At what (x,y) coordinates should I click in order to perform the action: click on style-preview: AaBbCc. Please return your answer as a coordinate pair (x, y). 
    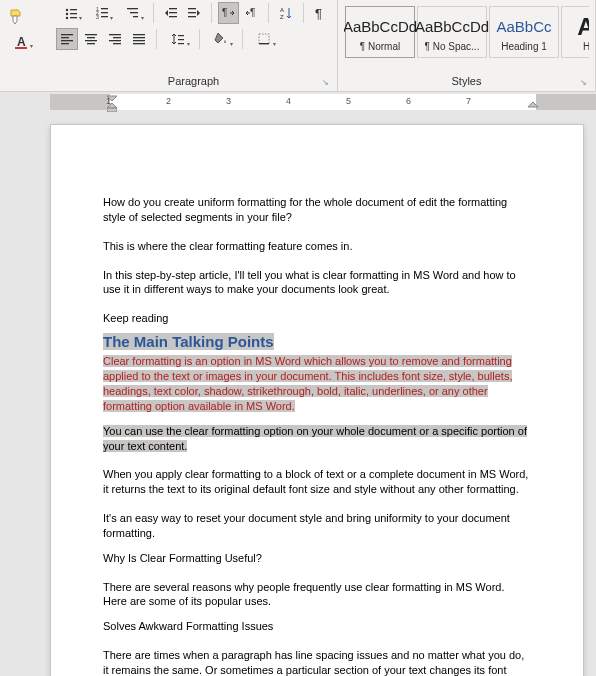
    Looking at the image, I should click on (524, 27).